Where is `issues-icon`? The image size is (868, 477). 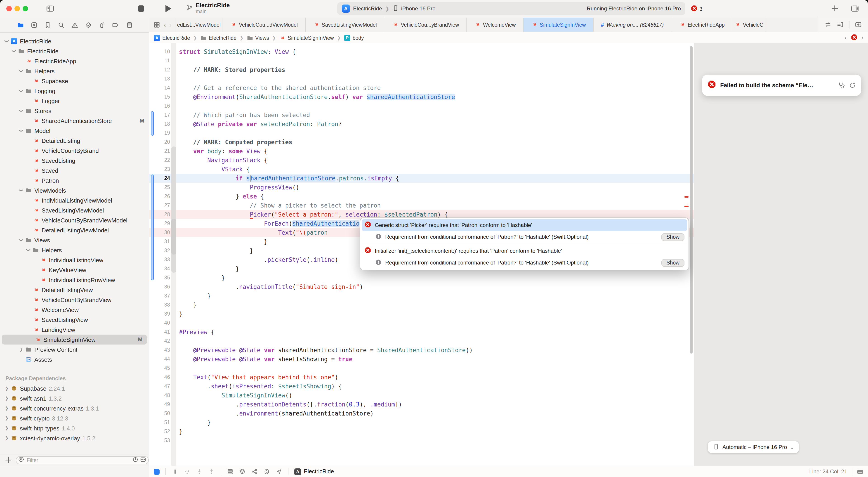
issues-icon is located at coordinates (75, 25).